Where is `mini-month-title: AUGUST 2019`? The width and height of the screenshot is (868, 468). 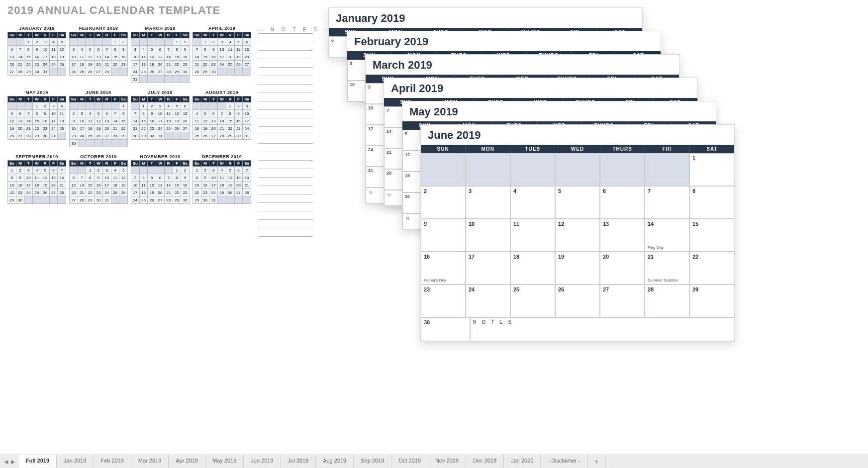
mini-month-title: AUGUST 2019 is located at coordinates (222, 93).